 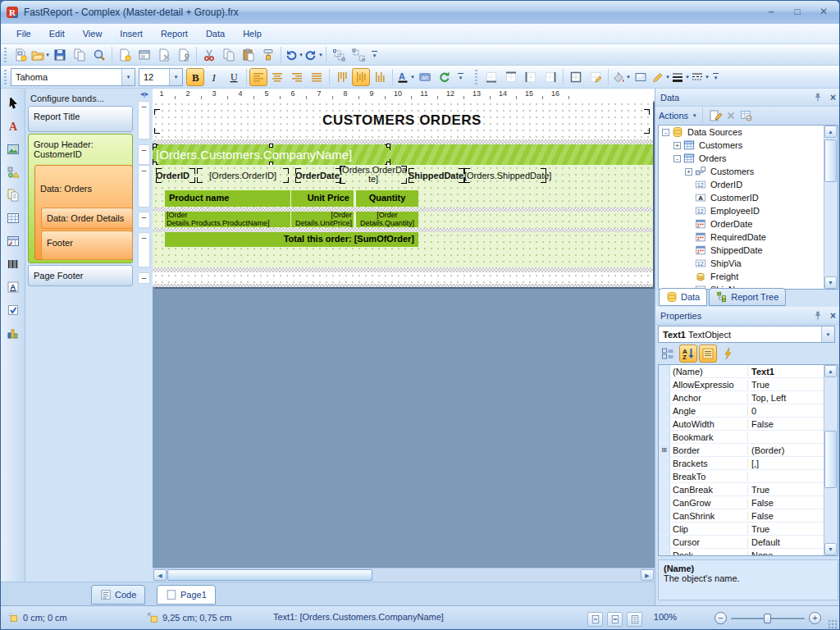 What do you see at coordinates (748, 385) in the screenshot?
I see `property-row-allowexpressio: AllowExpressioTrue` at bounding box center [748, 385].